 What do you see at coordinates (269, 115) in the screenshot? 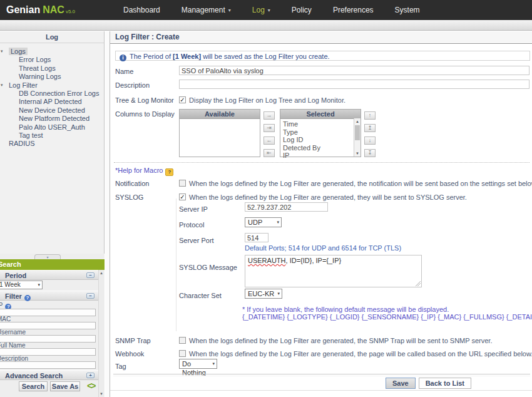
I see `move-right-button: →` at bounding box center [269, 115].